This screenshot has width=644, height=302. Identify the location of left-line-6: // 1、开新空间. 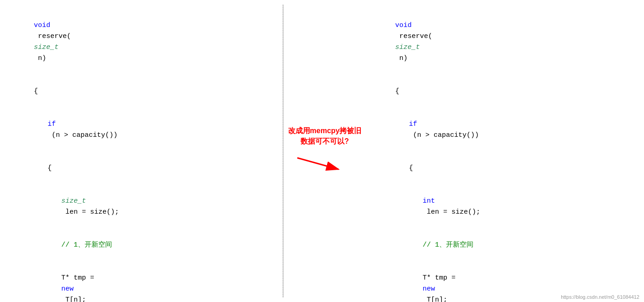
(141, 245).